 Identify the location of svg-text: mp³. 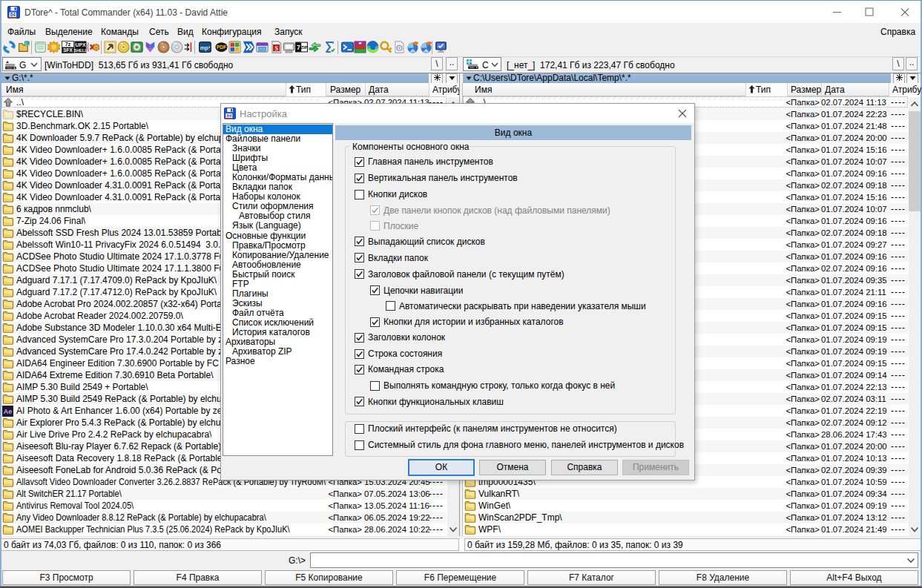
(205, 47).